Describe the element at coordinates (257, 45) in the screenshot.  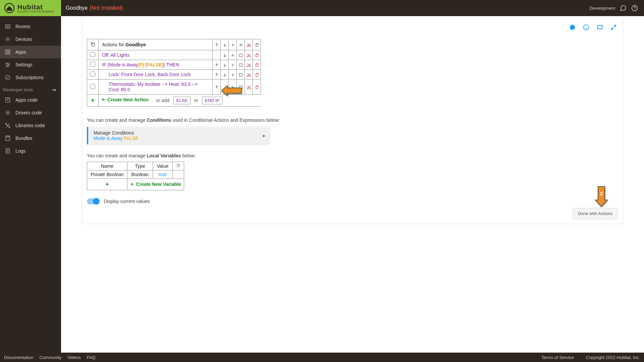
I see `header-delete-icon` at that location.